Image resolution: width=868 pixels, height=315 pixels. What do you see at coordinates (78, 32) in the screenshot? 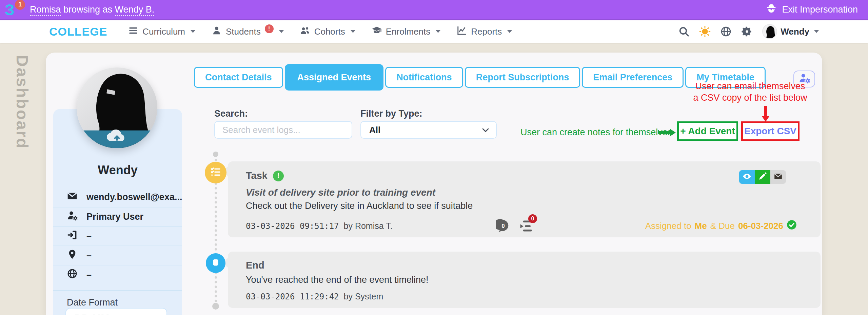
I see `college-logo: COLLEGE` at bounding box center [78, 32].